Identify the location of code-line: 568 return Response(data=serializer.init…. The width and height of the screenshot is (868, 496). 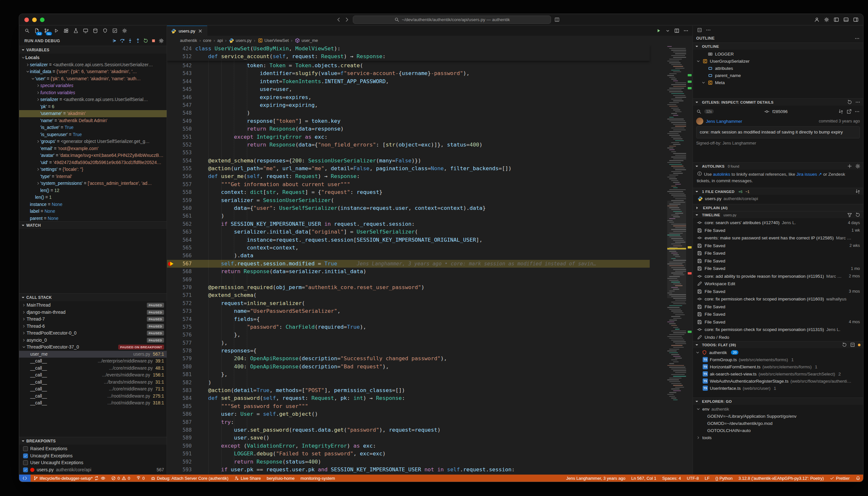
(408, 272).